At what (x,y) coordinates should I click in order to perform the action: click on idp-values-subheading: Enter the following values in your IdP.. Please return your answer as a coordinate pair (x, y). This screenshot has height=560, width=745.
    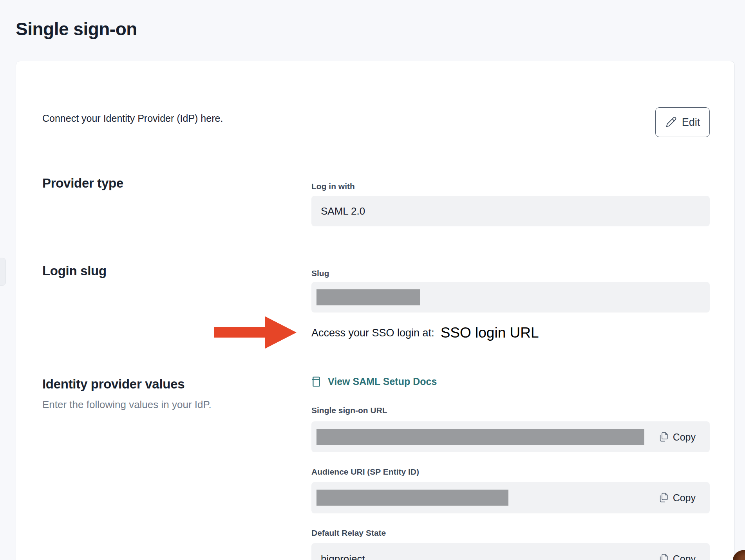
    Looking at the image, I should click on (127, 405).